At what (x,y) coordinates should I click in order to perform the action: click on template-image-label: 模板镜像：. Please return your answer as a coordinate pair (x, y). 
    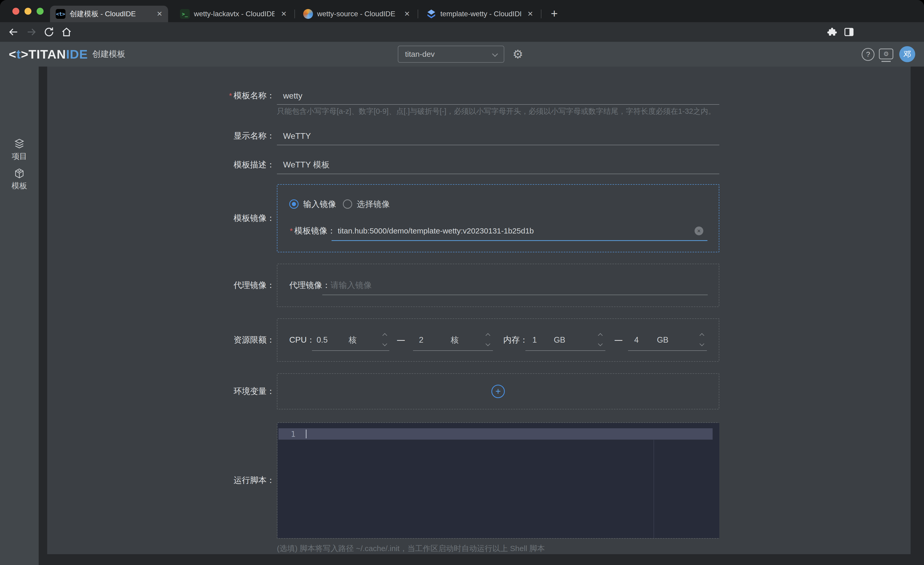
    Looking at the image, I should click on (216, 218).